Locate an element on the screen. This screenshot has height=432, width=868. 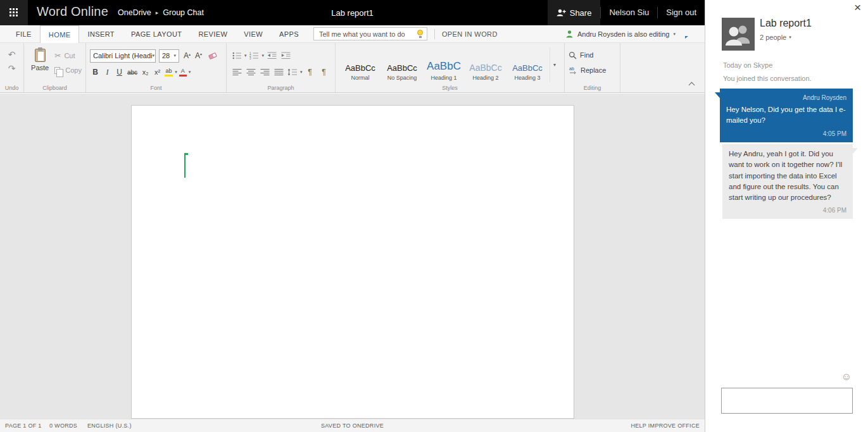
font-color-dropdown-arrow: ▾ is located at coordinates (190, 72).